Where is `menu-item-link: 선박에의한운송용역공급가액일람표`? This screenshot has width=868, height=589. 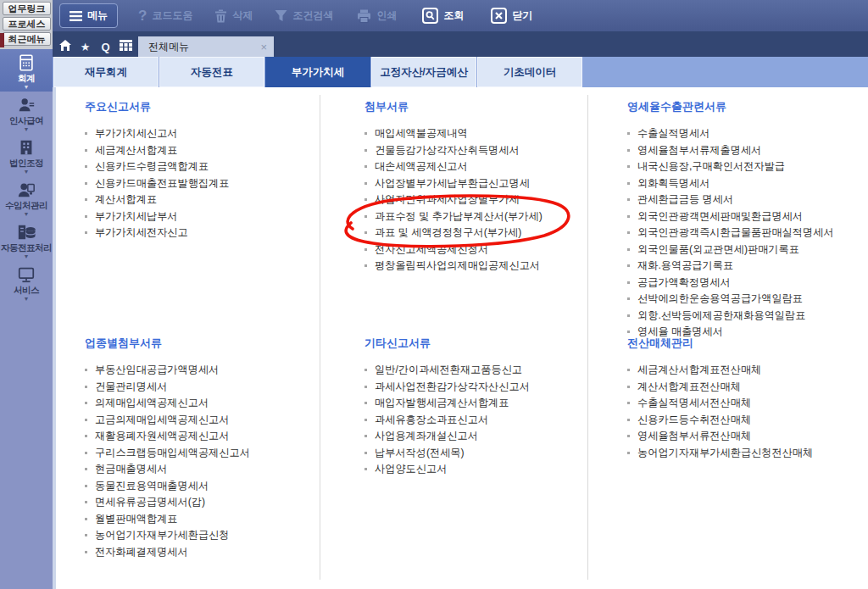
menu-item-link: 선박에의한운송용역공급가액일람표 is located at coordinates (731, 299).